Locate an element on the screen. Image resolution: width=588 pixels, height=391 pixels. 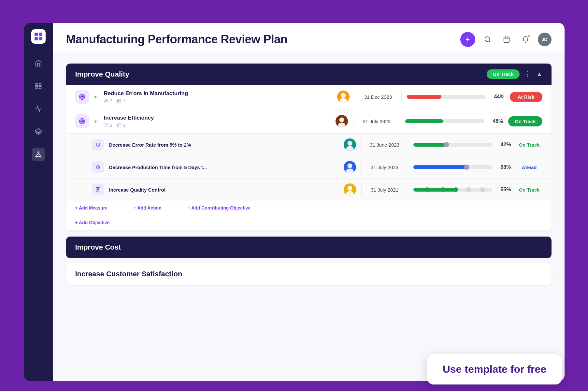
progress-area-increase-efficiency: 48% is located at coordinates (454, 121).